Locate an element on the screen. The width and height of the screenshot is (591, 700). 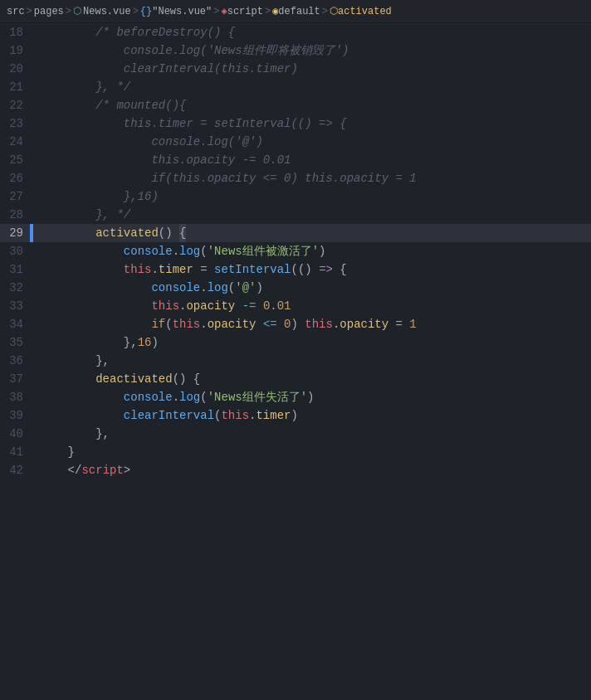
line-number: 20 is located at coordinates (15, 69).